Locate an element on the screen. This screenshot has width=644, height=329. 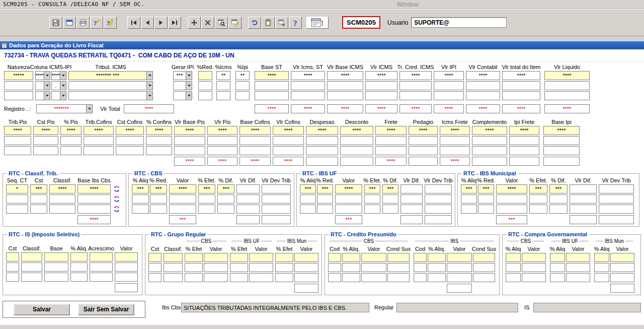
total-tr-cred-icms: **** is located at coordinates (416, 109).